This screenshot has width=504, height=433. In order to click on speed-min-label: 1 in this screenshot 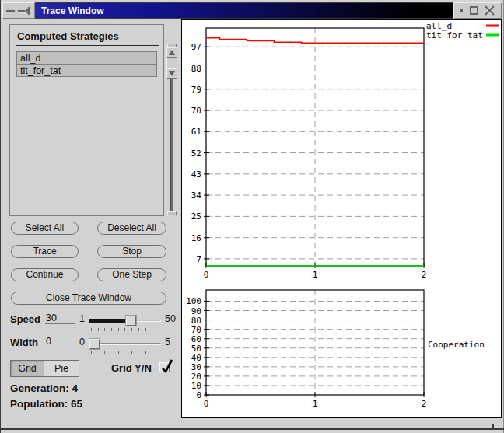, I will do `click(82, 319)`.